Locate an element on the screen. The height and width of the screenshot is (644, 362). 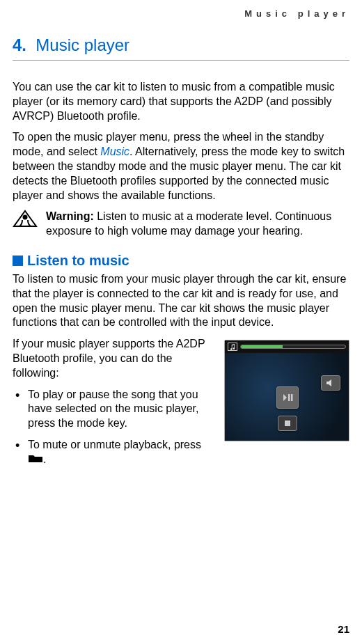
warning-icon is located at coordinates (26, 221).